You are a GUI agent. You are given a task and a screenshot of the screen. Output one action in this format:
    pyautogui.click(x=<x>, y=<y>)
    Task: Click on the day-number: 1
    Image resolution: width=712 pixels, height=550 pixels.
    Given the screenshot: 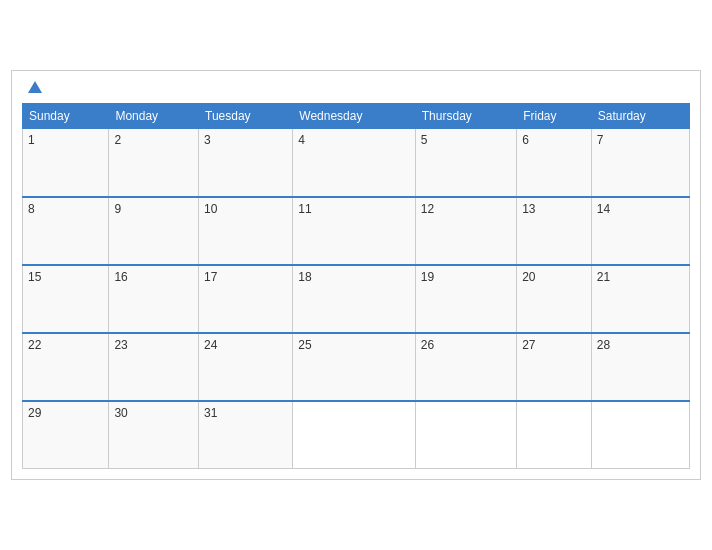 What is the action you would take?
    pyautogui.click(x=32, y=140)
    